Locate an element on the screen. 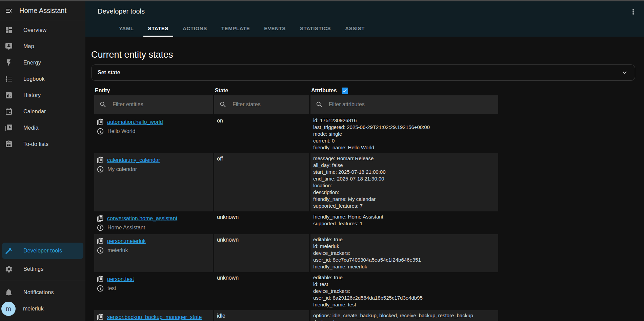 This screenshot has width=644, height=321. app-header: Developer tools YAML STATES ACTIONS TEMP… is located at coordinates (365, 19).